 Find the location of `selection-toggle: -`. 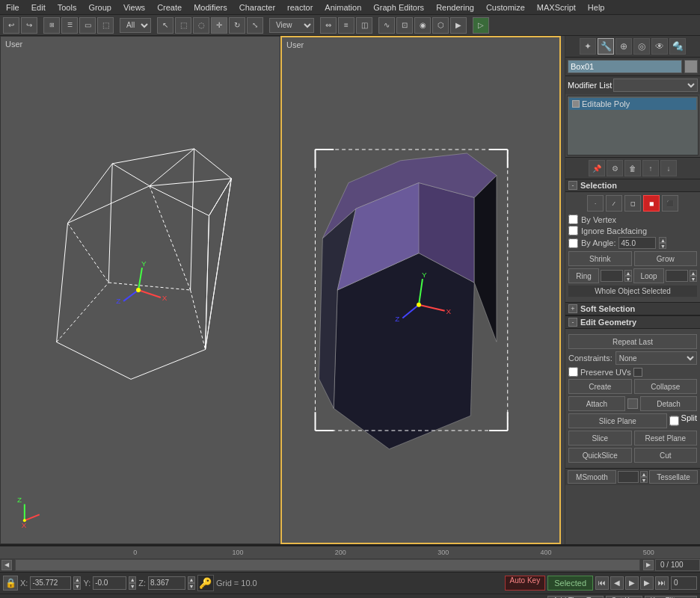

selection-toggle: - is located at coordinates (573, 185).